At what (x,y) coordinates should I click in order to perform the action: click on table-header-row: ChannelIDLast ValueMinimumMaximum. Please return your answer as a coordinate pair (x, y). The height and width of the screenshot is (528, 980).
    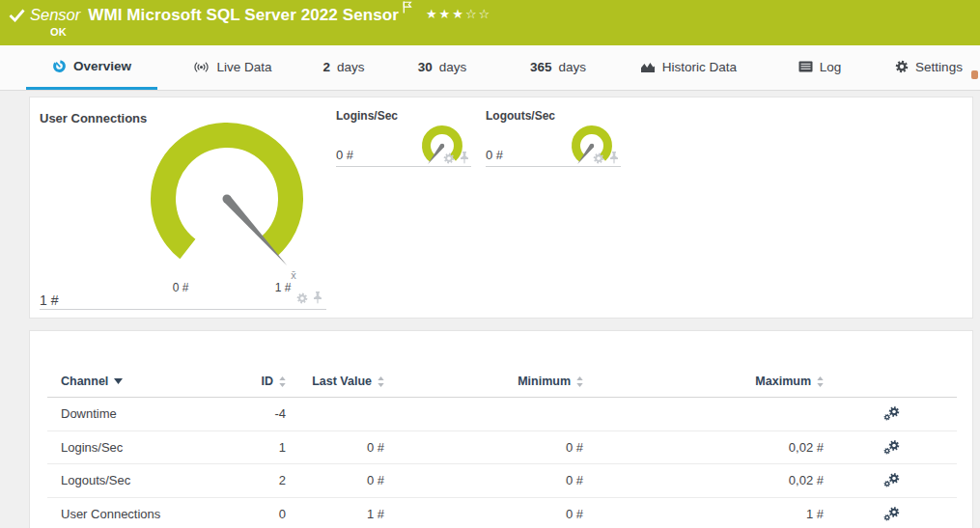
    Looking at the image, I should click on (502, 382).